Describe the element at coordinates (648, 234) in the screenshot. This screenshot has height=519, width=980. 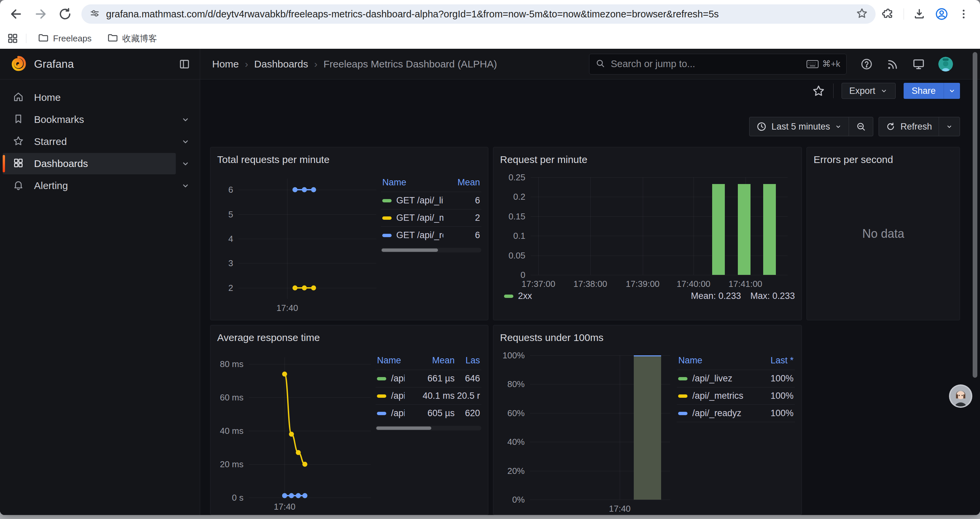
I see `panel-request-per-minute: Request per minute 0.250.20.150.10.05017…` at that location.